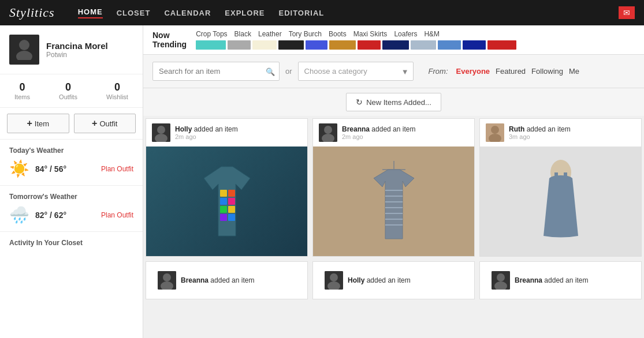 This screenshot has height=338, width=644. What do you see at coordinates (68, 91) in the screenshot?
I see `stat-outfits: 0 Outfits` at bounding box center [68, 91].